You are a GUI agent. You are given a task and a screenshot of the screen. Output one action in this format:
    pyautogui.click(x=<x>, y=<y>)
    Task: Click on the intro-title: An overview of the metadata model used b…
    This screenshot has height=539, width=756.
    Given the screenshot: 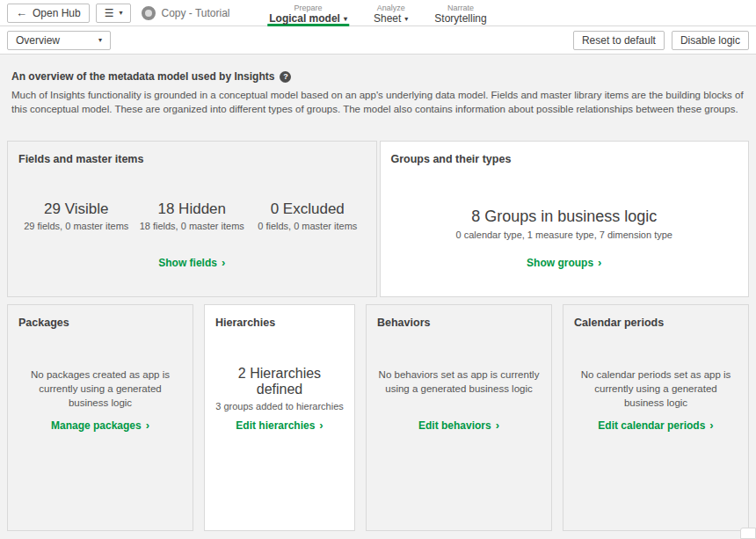 What is the action you would take?
    pyautogui.click(x=142, y=76)
    